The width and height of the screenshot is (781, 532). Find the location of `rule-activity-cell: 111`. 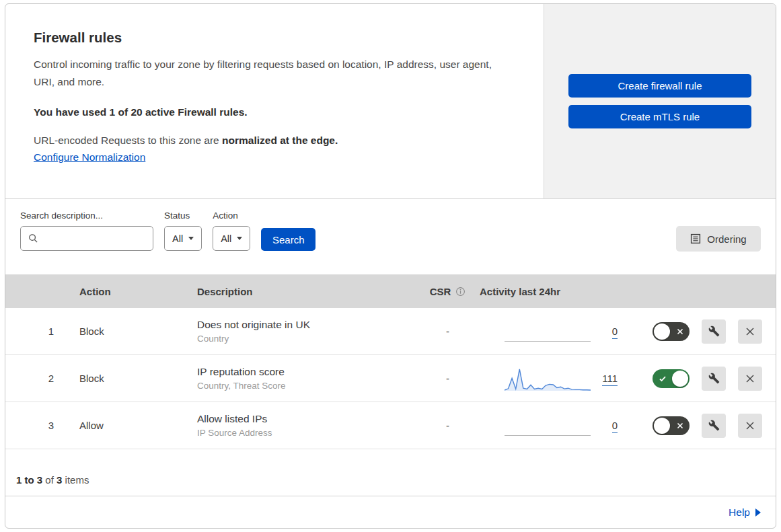

rule-activity-cell: 111 is located at coordinates (549, 379).